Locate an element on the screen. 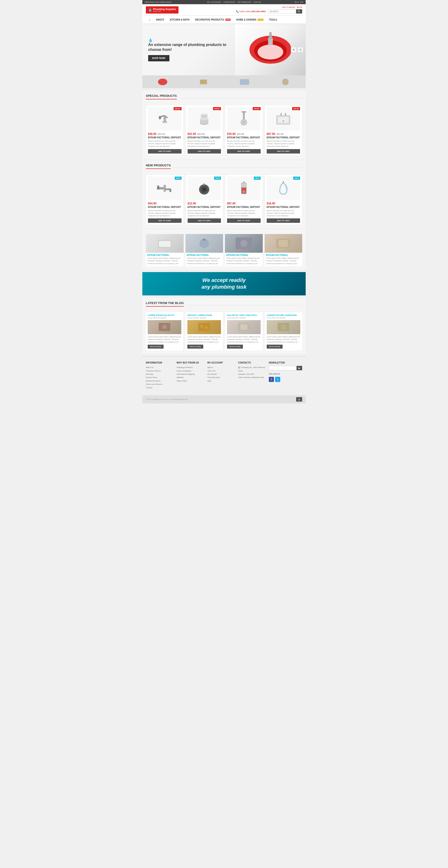  nav-tools: TOOLS is located at coordinates (273, 20).